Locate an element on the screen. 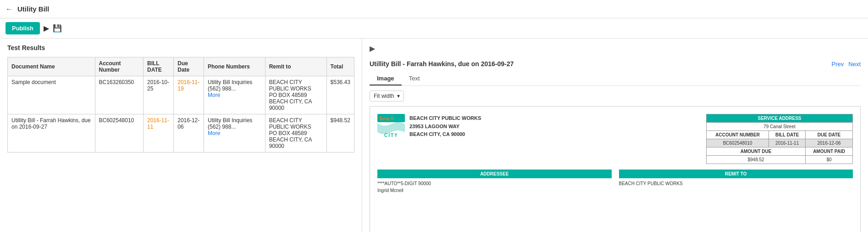 The image size is (868, 232). addressee-text: ****AUTO**5-DIGIT 90000 Ingrid Mcneil is located at coordinates (494, 187).